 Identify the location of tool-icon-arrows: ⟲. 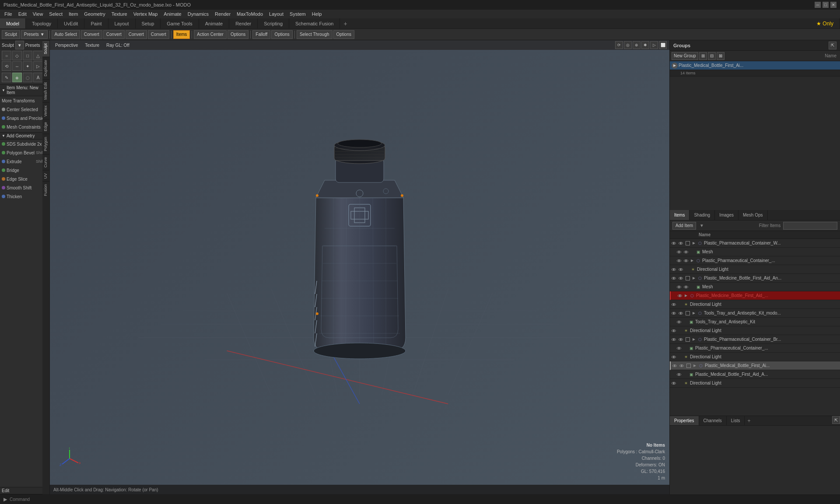
(7, 66).